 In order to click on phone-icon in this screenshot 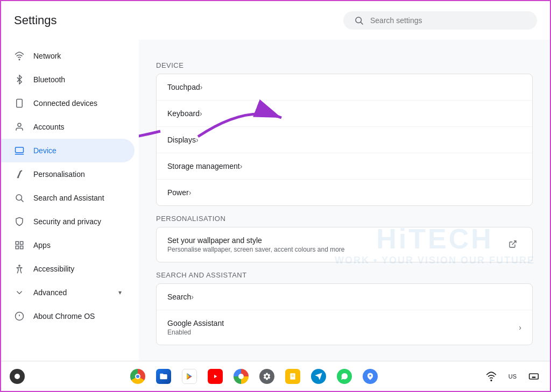, I will do `click(19, 103)`.